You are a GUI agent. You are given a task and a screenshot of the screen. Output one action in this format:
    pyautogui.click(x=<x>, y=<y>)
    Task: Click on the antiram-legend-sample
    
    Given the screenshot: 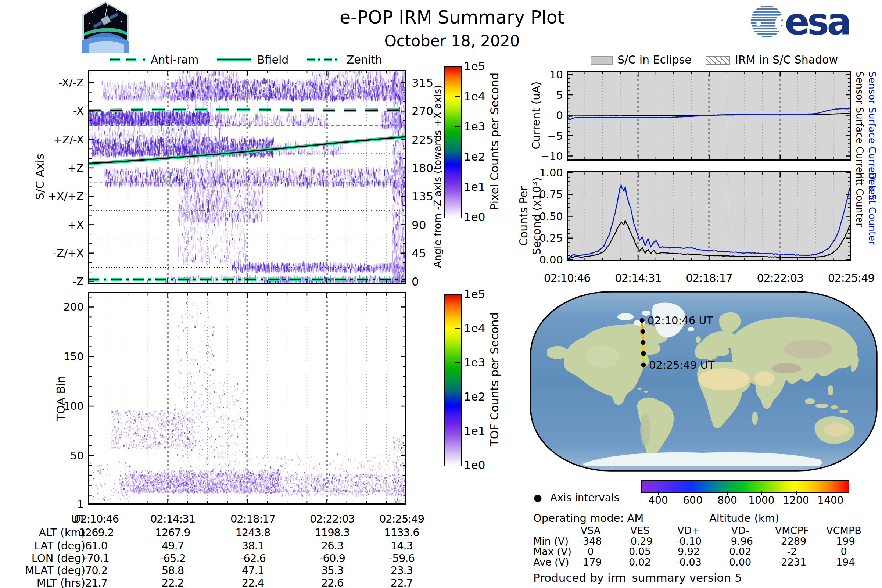 What is the action you would take?
    pyautogui.click(x=128, y=60)
    